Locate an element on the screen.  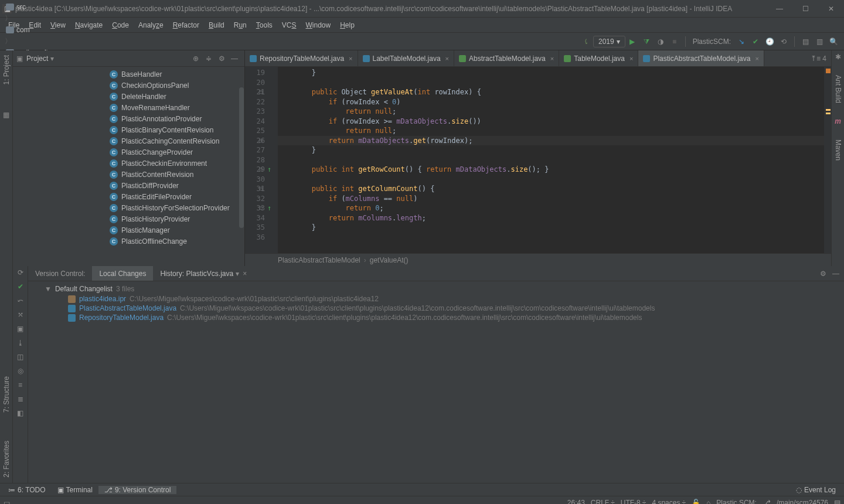
tab-overflow-icon: ⤒≡ 4 is located at coordinates (818, 59).